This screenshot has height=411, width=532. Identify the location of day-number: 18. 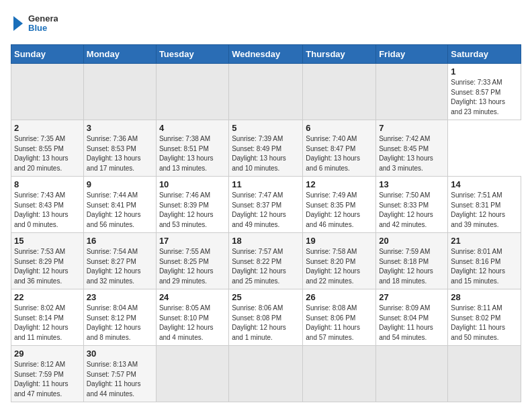
(266, 240).